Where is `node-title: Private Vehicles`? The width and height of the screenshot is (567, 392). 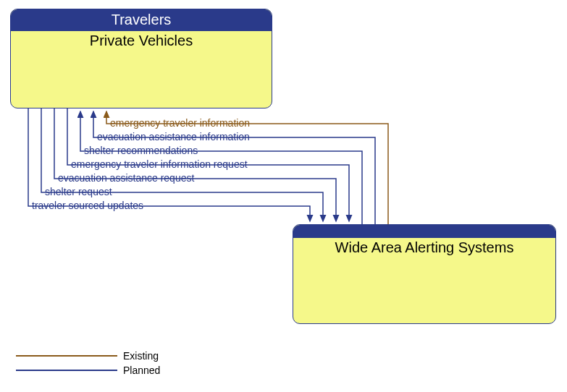
node-title: Private Vehicles is located at coordinates (141, 41).